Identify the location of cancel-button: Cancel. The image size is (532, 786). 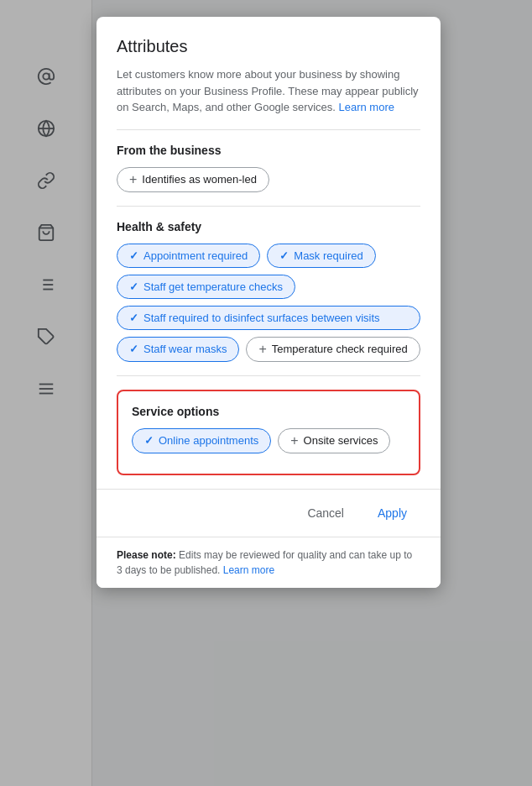
(326, 513).